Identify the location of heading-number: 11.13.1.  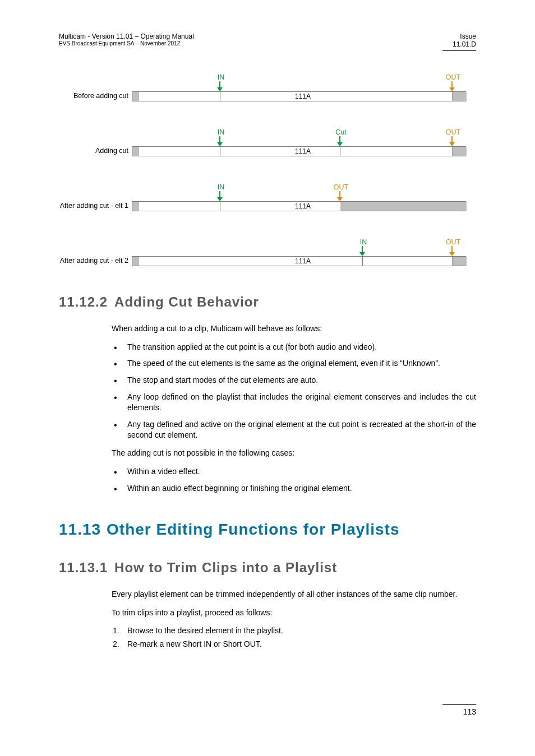
(83, 568).